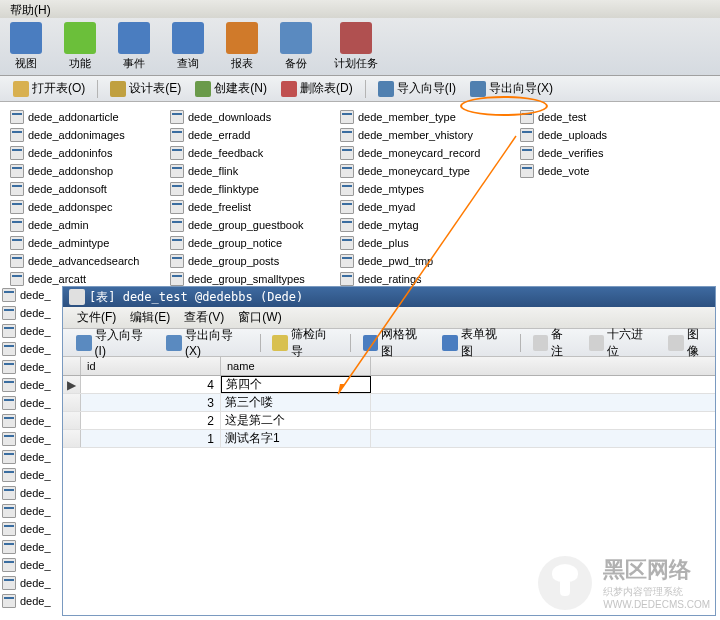 This screenshot has width=720, height=620. Describe the element at coordinates (242, 46) in the screenshot. I see `toolbar-报表: 报表` at that location.